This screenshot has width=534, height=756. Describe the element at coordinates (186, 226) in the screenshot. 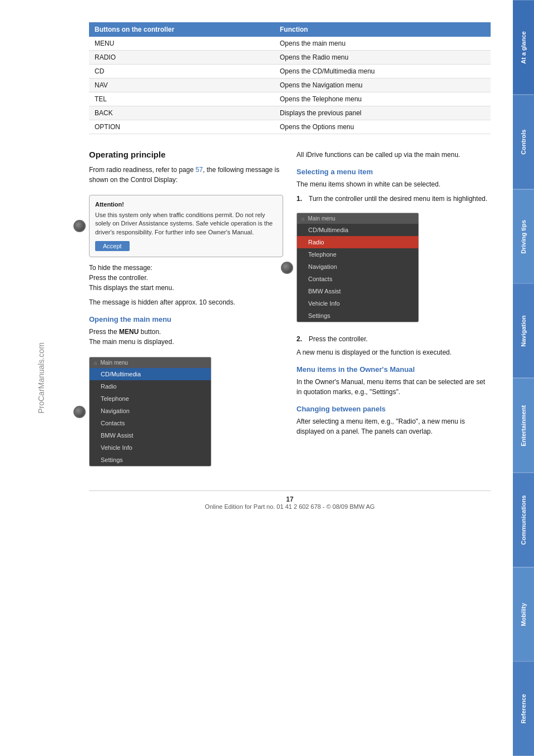

I see `attention-box: Attention! Use this system only when tra…` at that location.